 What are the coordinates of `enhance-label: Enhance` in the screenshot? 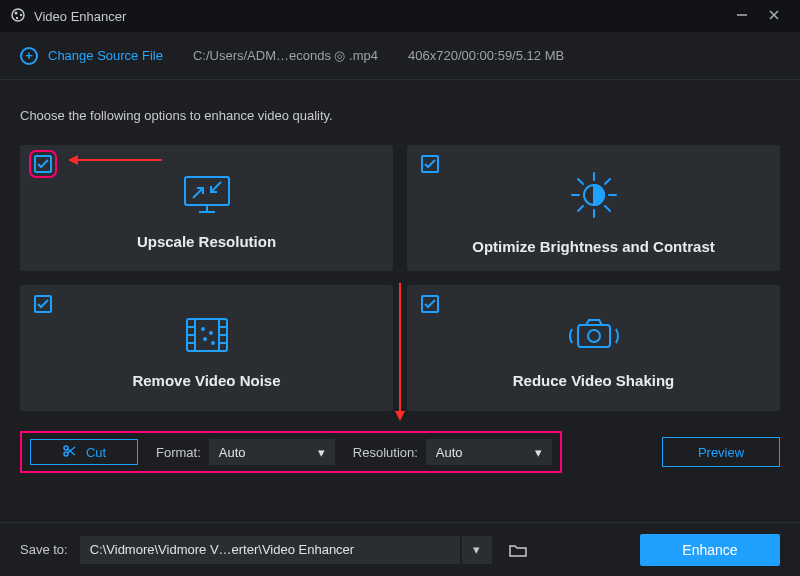 It's located at (710, 550).